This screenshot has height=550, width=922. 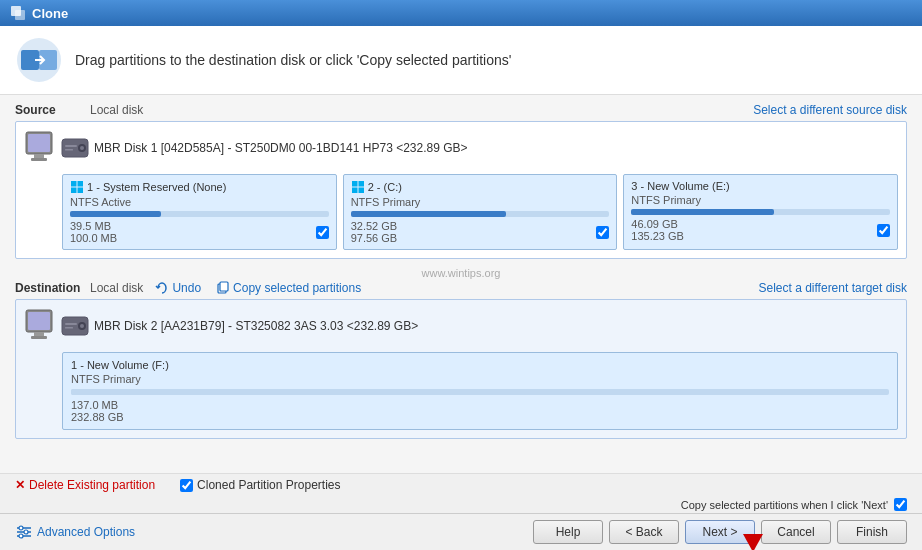 What do you see at coordinates (720, 532) in the screenshot?
I see `footer-buttons: Help < Back Next > Cancel Finish` at bounding box center [720, 532].